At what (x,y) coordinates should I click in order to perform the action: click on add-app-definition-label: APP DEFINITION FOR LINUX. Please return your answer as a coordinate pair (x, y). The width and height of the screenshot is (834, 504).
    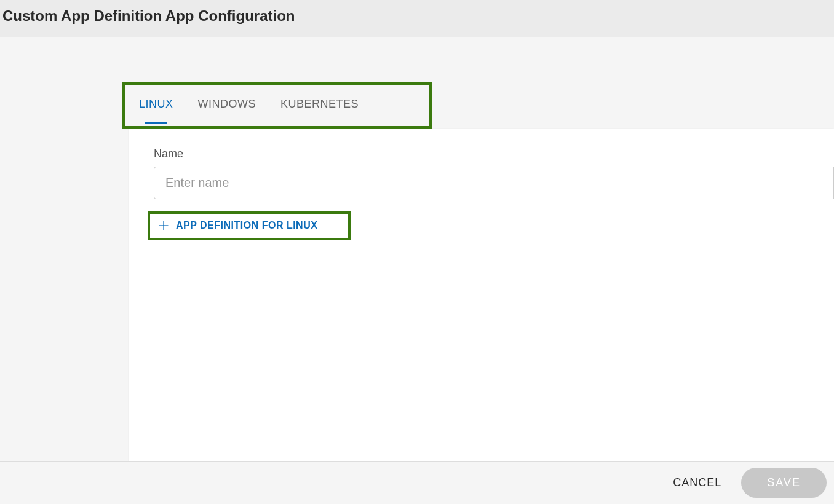
    Looking at the image, I should click on (247, 226).